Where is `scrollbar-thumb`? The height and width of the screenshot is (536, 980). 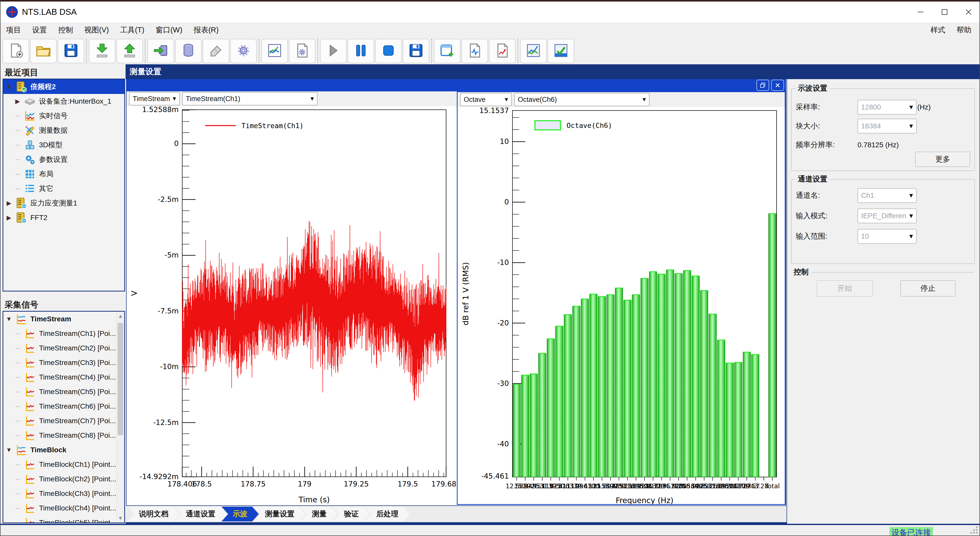 scrollbar-thumb is located at coordinates (120, 379).